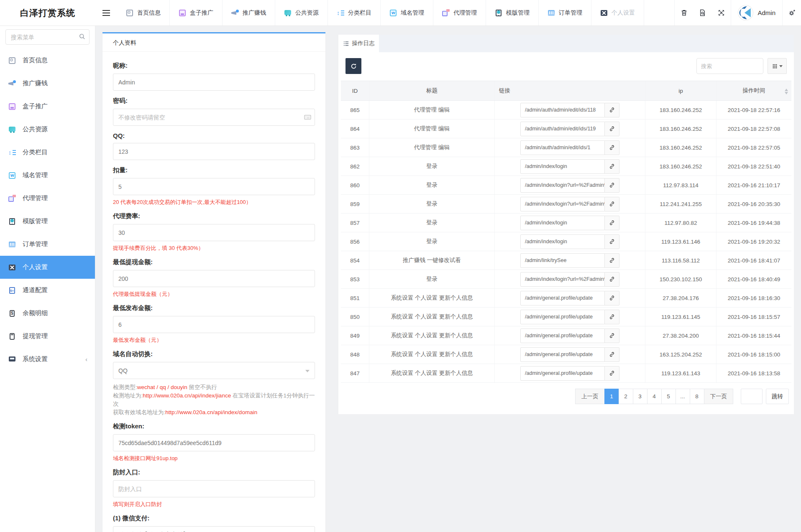  Describe the element at coordinates (143, 13) in the screenshot. I see `top-tab: 首页信息` at that location.